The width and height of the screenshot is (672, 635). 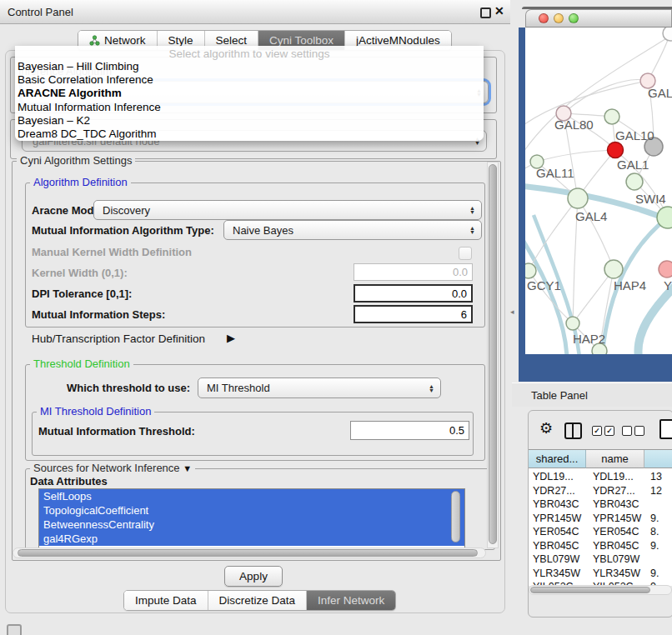 I want to click on apply-button: Apply, so click(x=253, y=577).